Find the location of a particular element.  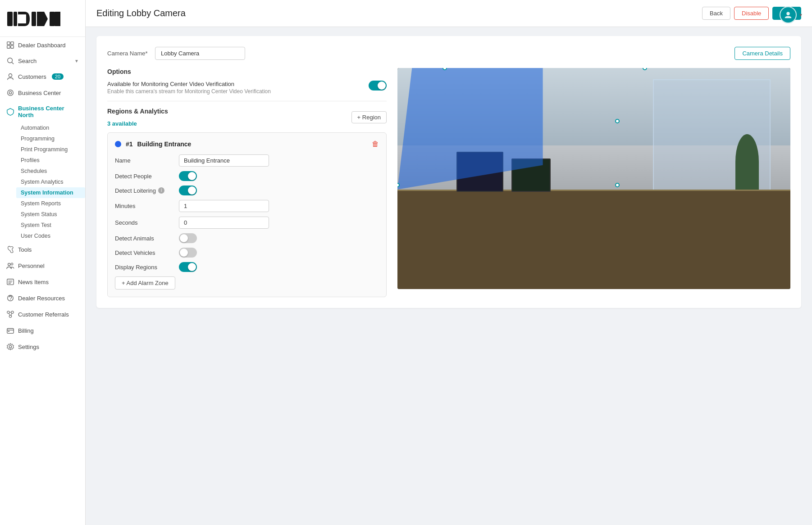

monitoring-toggle is located at coordinates (378, 86).